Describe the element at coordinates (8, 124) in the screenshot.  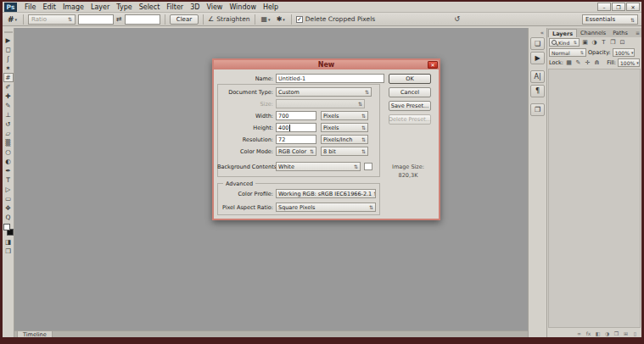
I see `history-brush-tool: ↺` at that location.